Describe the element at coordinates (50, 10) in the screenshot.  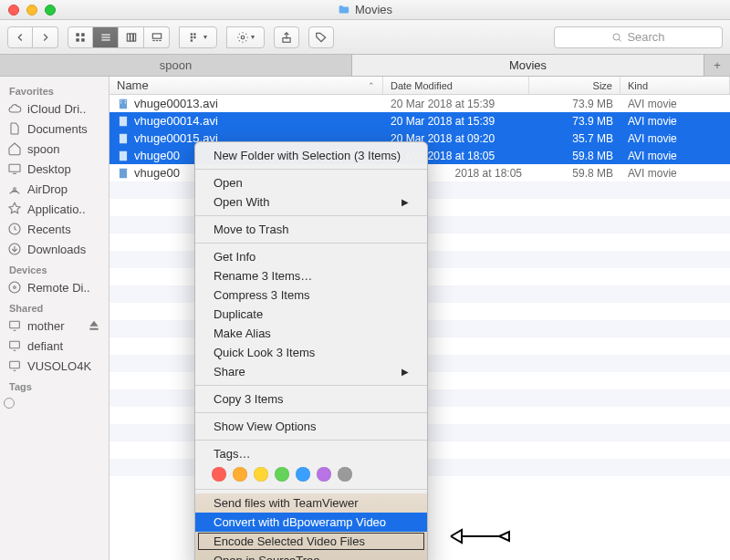
I see `maximize-button` at that location.